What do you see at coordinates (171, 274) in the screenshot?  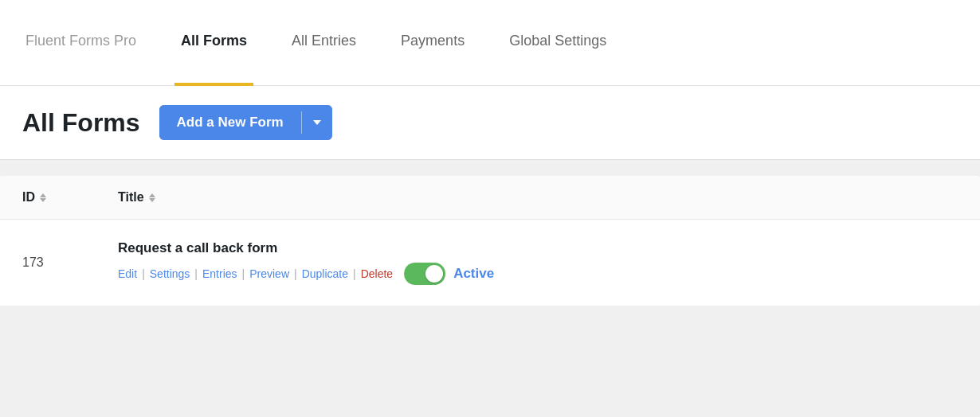 I see `settings-link: Settings` at bounding box center [171, 274].